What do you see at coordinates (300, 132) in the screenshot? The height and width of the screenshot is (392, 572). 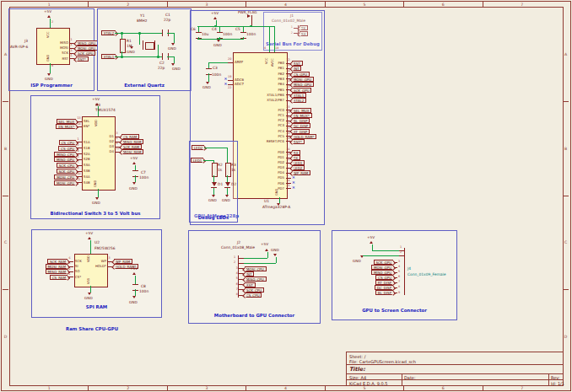 I see `net-label: RT_DISP` at bounding box center [300, 132].